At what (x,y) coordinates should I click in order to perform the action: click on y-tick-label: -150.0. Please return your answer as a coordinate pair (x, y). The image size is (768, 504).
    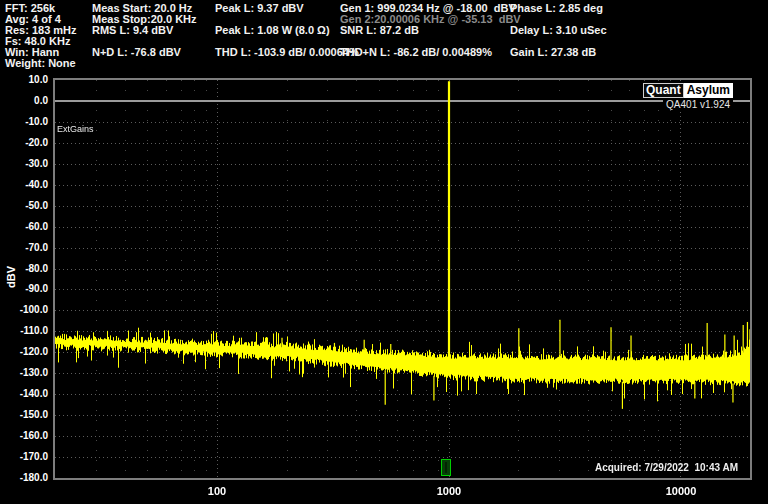
    Looking at the image, I should click on (24, 415).